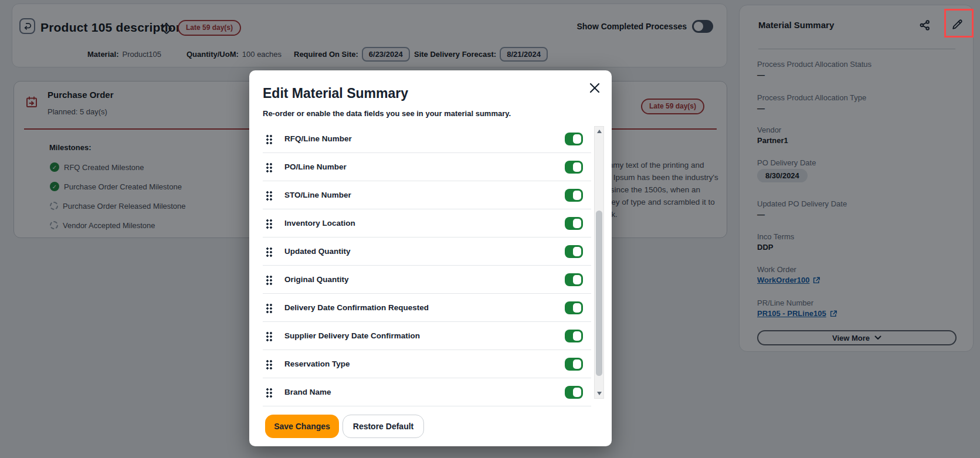 This screenshot has height=458, width=980. Describe the element at coordinates (427, 223) in the screenshot. I see `field-toggle-row: Inventory Location` at that location.